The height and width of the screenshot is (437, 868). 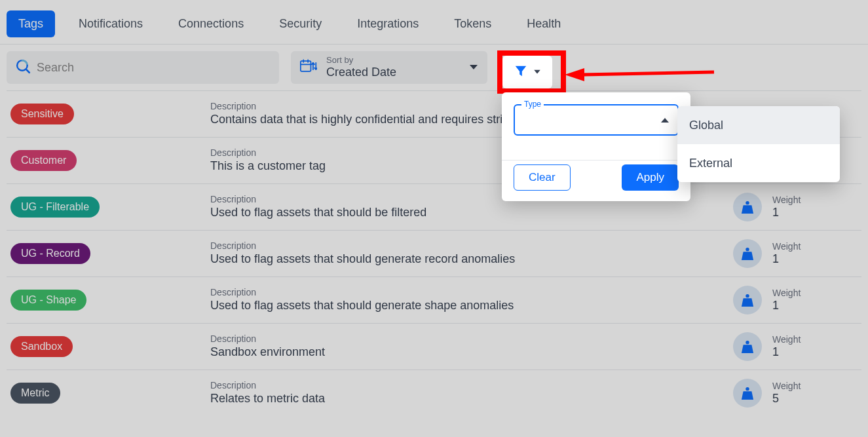 What do you see at coordinates (759, 163) in the screenshot?
I see `filter-type-option: External` at bounding box center [759, 163].